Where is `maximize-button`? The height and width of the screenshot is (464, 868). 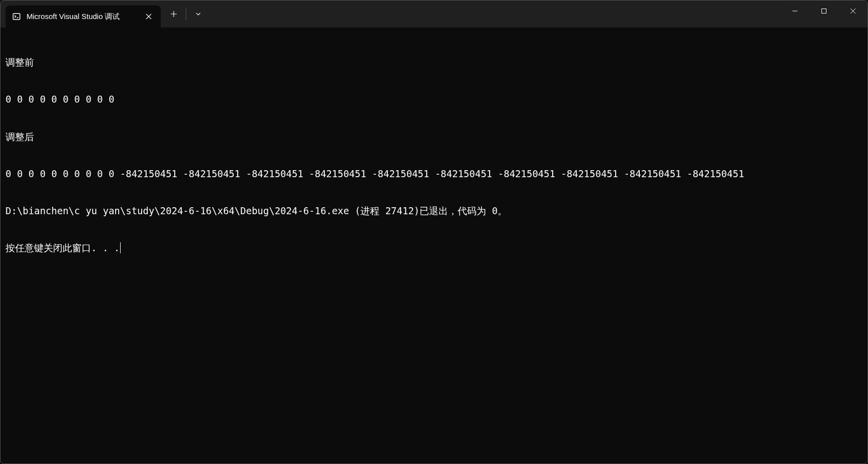 maximize-button is located at coordinates (824, 11).